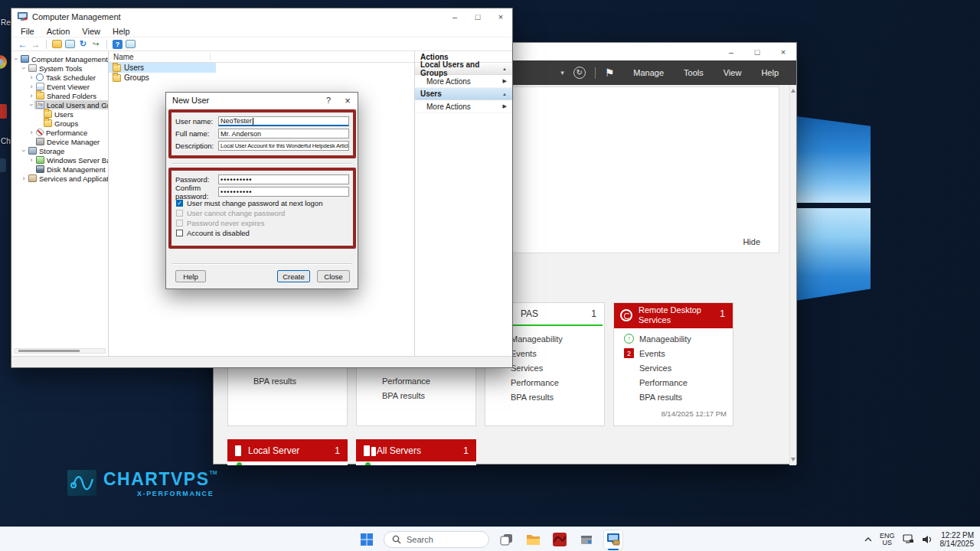  Describe the element at coordinates (334, 276) in the screenshot. I see `close-button: Close` at that location.